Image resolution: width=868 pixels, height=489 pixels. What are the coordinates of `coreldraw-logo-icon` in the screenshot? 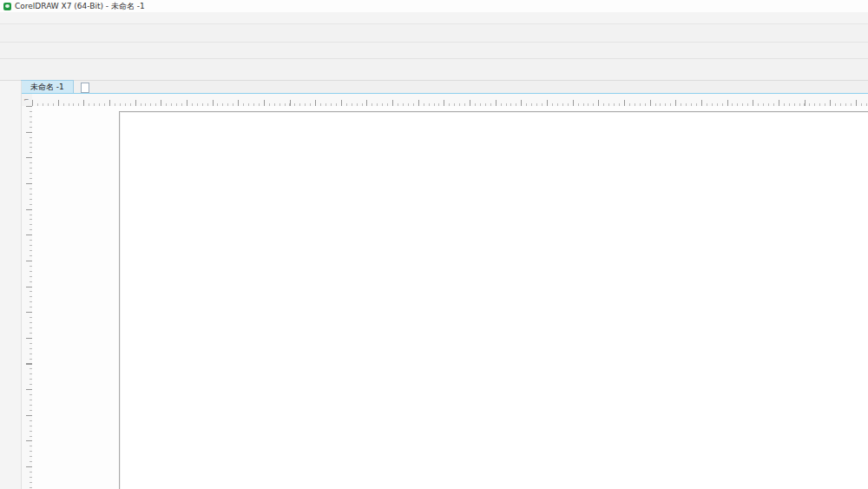 It's located at (7, 7).